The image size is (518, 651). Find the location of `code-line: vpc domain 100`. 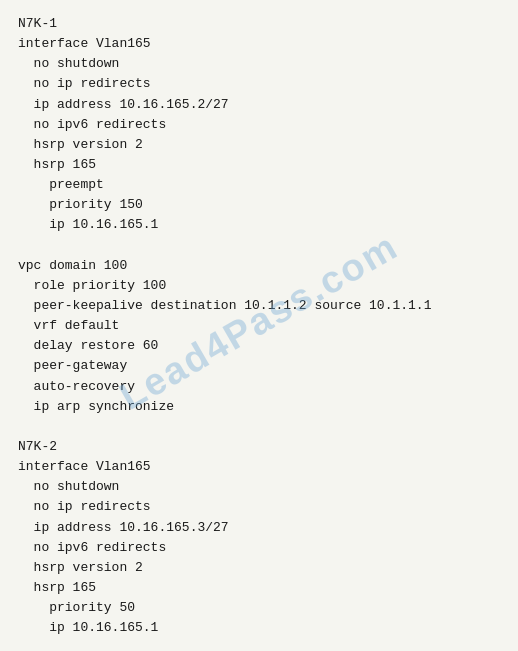

code-line: vpc domain 100 is located at coordinates (259, 266).